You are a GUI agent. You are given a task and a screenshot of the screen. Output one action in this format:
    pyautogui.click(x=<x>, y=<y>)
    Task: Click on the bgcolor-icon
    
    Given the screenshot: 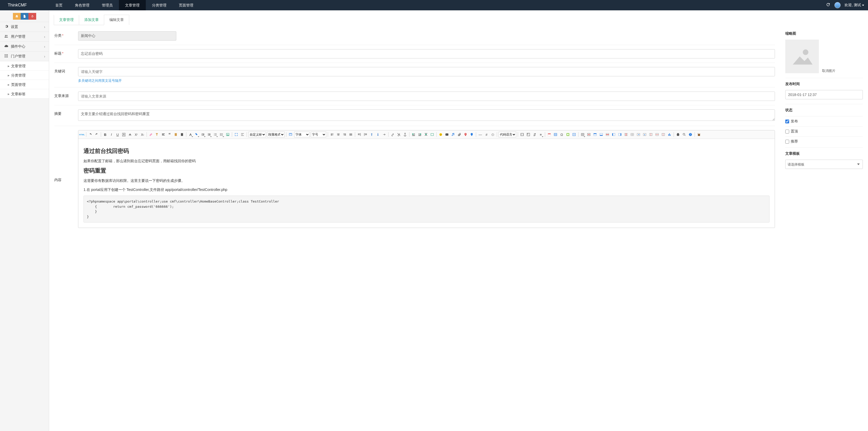 What is the action you would take?
    pyautogui.click(x=197, y=134)
    